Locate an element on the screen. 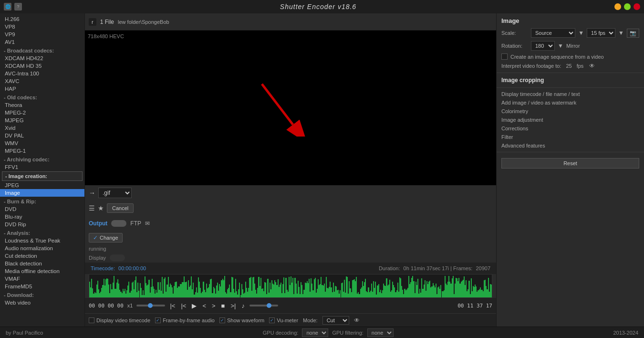 The width and height of the screenshot is (644, 338). maximize-button is located at coordinates (627, 7).